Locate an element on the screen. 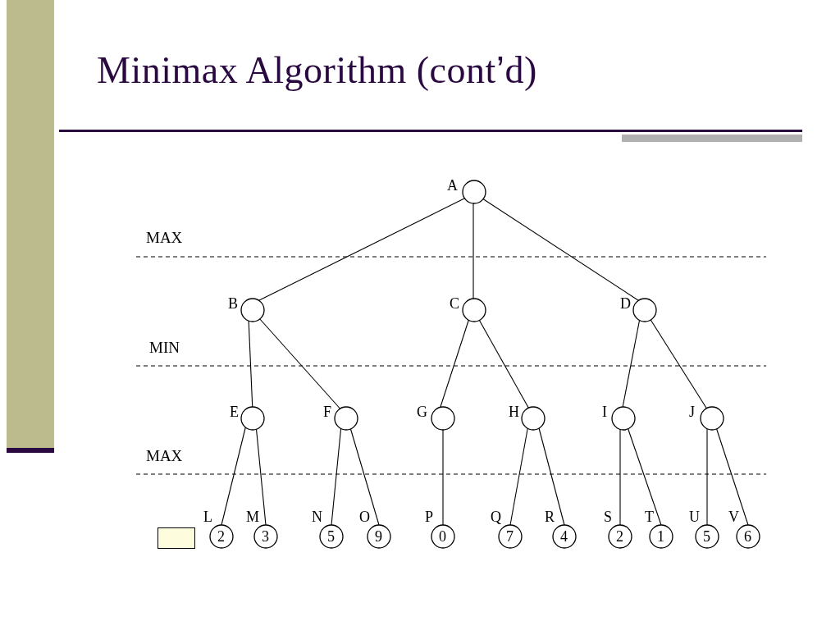 This screenshot has width=840, height=630. leaf-value-L: 2 is located at coordinates (221, 536).